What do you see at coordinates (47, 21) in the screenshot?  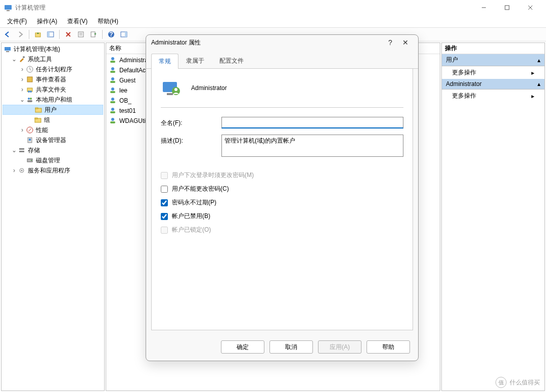 I see `menu-action: 操作(A)` at bounding box center [47, 21].